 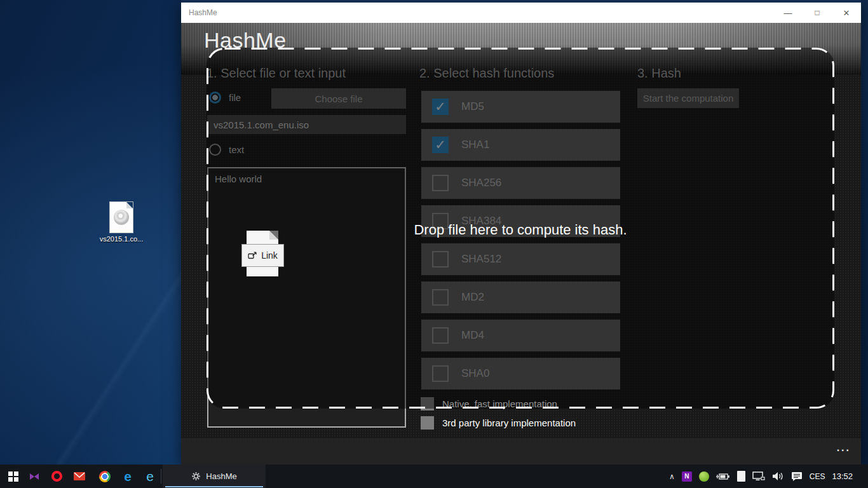 What do you see at coordinates (427, 423) in the screenshot?
I see `legend-swatch` at bounding box center [427, 423].